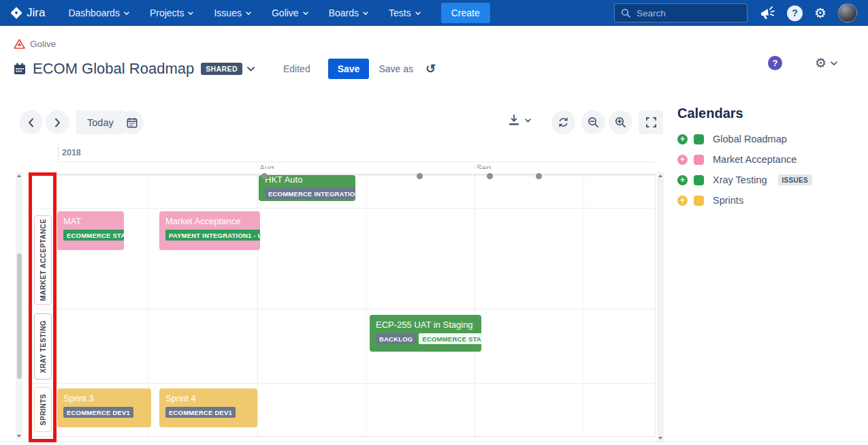  I want to click on nav-golive: Golive, so click(290, 13).